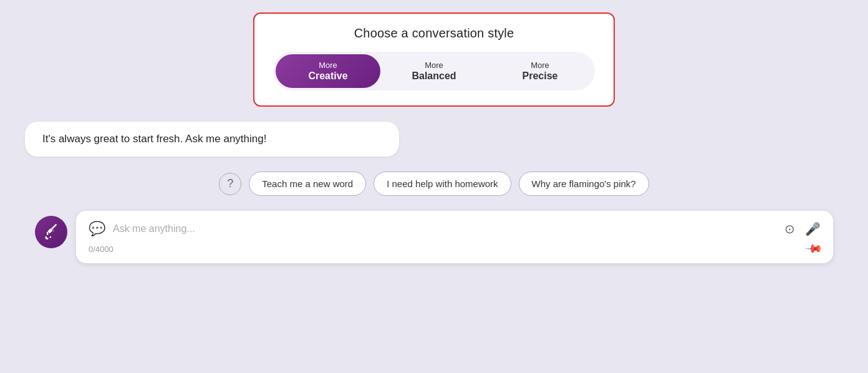 This screenshot has height=373, width=868. Describe the element at coordinates (789, 229) in the screenshot. I see `camera-icon: ⊙` at that location.